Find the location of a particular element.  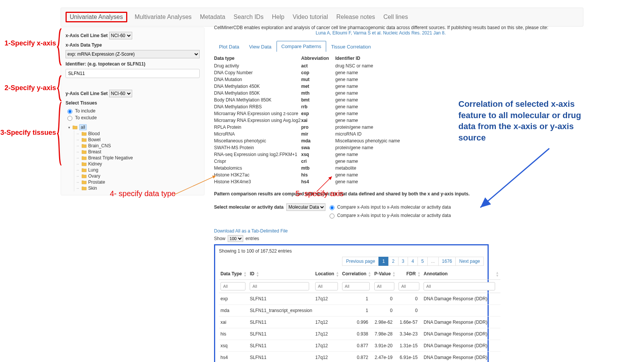

tab-help: Help is located at coordinates (278, 17).